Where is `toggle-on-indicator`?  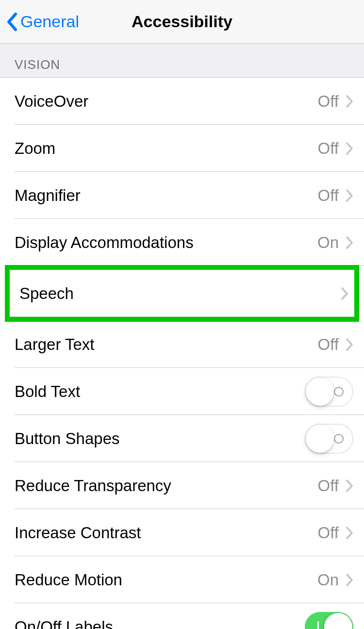
toggle-on-indicator is located at coordinates (318, 625).